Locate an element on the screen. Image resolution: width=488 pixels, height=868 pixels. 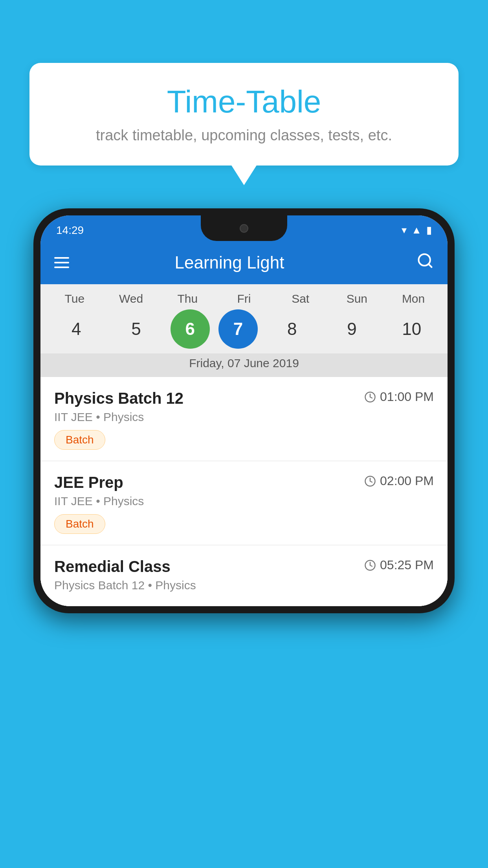
status-icons: ▾ ▲ ▮ is located at coordinates (416, 230).